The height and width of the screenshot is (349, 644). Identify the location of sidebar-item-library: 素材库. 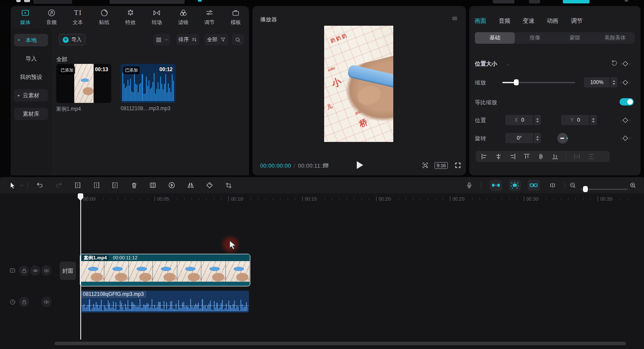
(31, 114).